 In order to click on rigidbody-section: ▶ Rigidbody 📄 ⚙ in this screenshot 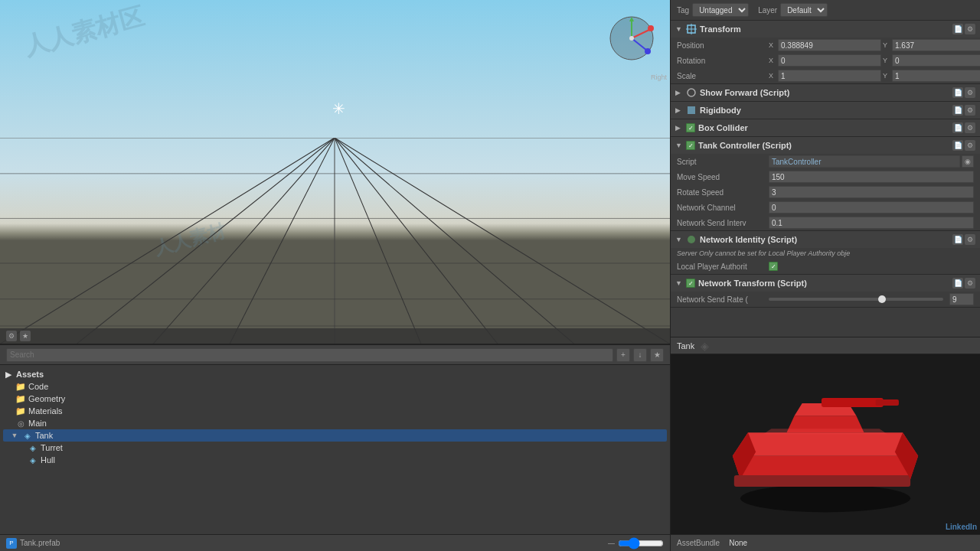, I will do `click(825, 110)`.